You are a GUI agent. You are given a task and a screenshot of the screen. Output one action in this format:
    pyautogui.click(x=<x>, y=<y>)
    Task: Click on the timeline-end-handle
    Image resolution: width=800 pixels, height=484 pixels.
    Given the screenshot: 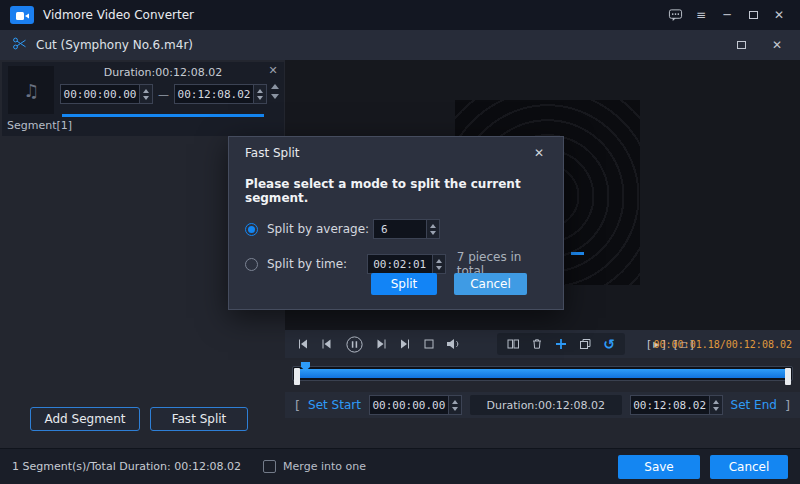 What is the action you would take?
    pyautogui.click(x=788, y=376)
    